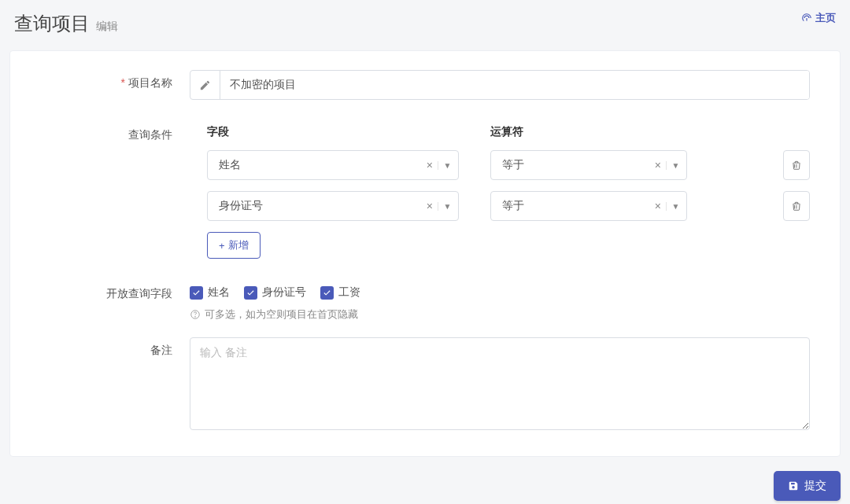 This screenshot has height=504, width=850. Describe the element at coordinates (500, 206) in the screenshot. I see `condition-row: 身份证号 × ▼ 等于 × ▼` at that location.